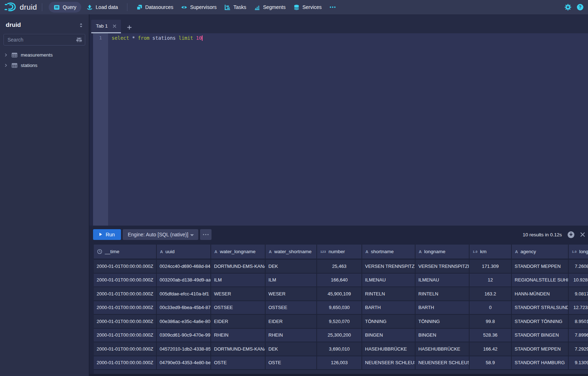 The height and width of the screenshot is (376, 588). What do you see at coordinates (120, 38) in the screenshot?
I see `sql-token: select` at bounding box center [120, 38].